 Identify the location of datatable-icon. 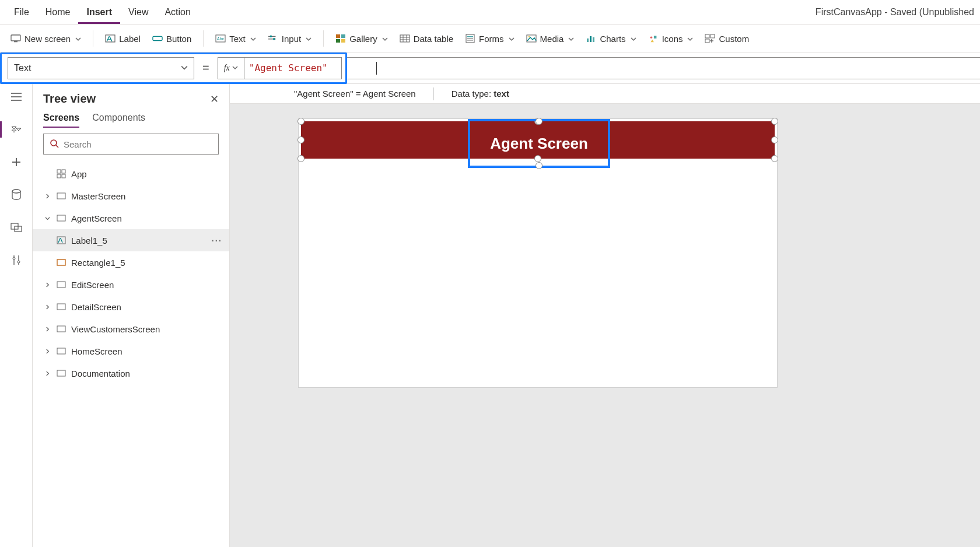
(405, 38).